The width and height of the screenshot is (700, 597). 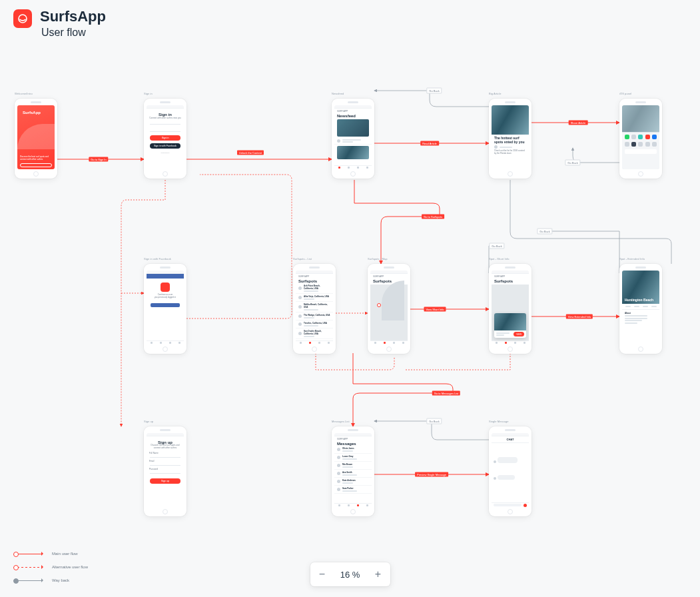 I want to click on screen-newsfeed: Newsfeed SURFSAPP Newsfeed, so click(x=353, y=139).